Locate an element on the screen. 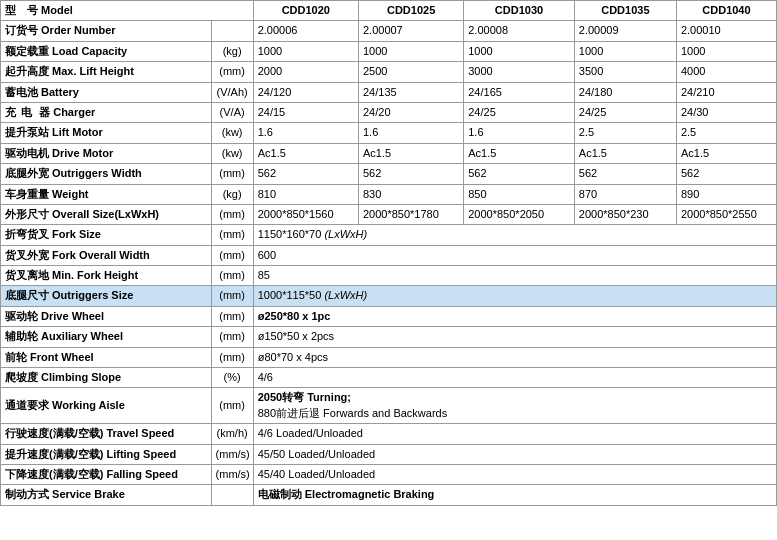  row-span-value: 1000*115*50 (LxWxH) is located at coordinates (514, 296).